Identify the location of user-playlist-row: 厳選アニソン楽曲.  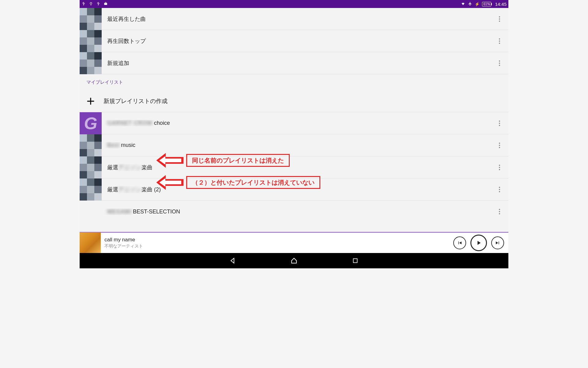
(294, 167).